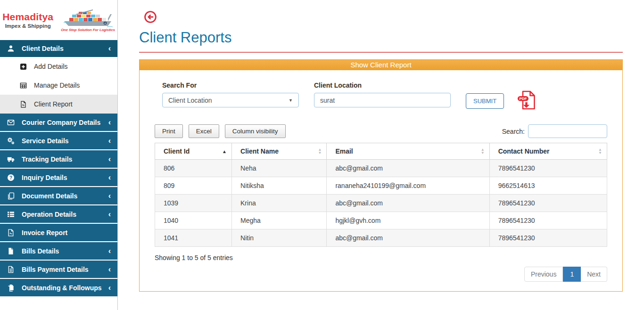 The image size is (644, 310). Describe the element at coordinates (45, 141) in the screenshot. I see `sidebar-item-label: Service Details` at that location.